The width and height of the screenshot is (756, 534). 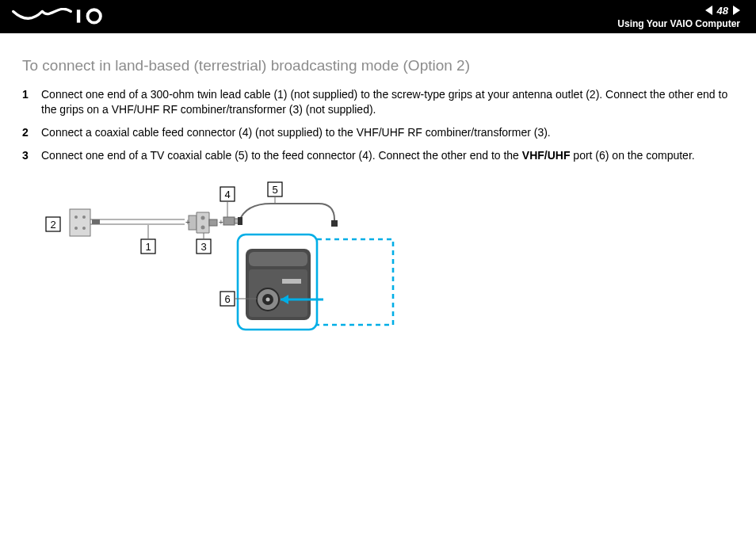 What do you see at coordinates (708, 10) in the screenshot?
I see `prev-page-icon` at bounding box center [708, 10].